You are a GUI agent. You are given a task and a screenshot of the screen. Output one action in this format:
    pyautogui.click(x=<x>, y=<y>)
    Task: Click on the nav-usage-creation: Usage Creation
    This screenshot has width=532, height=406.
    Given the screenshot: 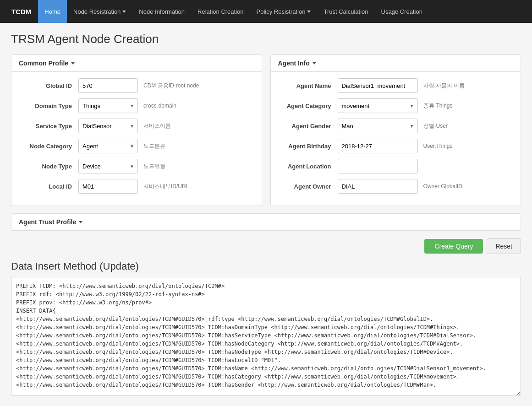 What is the action you would take?
    pyautogui.click(x=402, y=11)
    